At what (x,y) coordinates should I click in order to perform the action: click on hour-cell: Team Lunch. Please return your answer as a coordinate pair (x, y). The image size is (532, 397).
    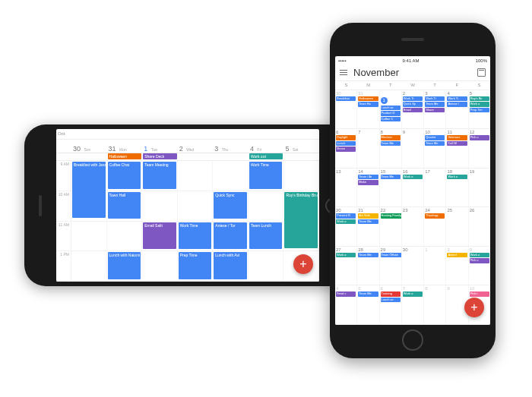
    Looking at the image, I should click on (266, 237).